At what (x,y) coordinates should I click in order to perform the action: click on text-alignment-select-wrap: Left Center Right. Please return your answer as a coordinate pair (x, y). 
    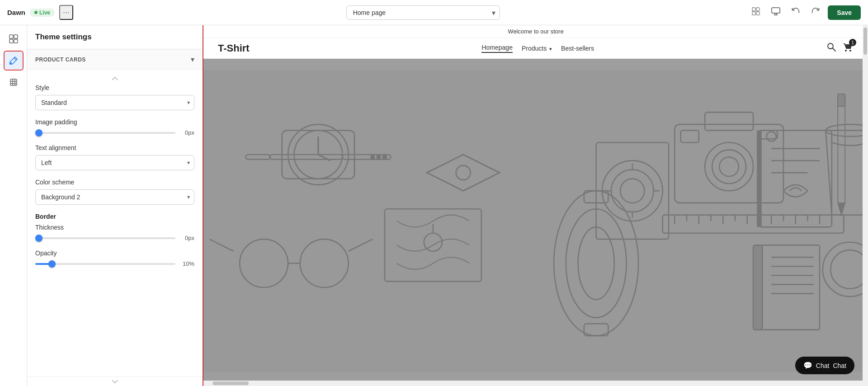
    Looking at the image, I should click on (115, 163).